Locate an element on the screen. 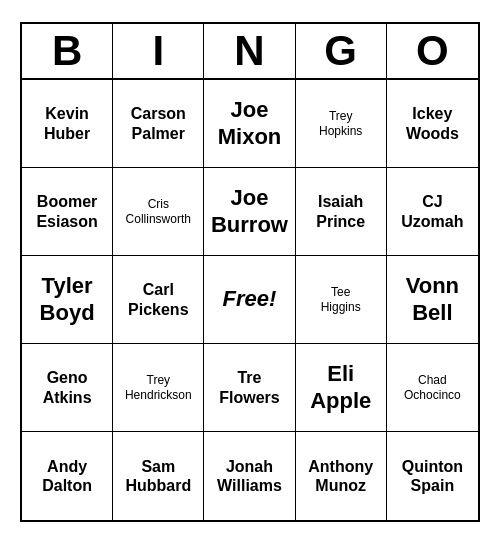 The image size is (500, 544). cell-text: Joe Burrow is located at coordinates (250, 212).